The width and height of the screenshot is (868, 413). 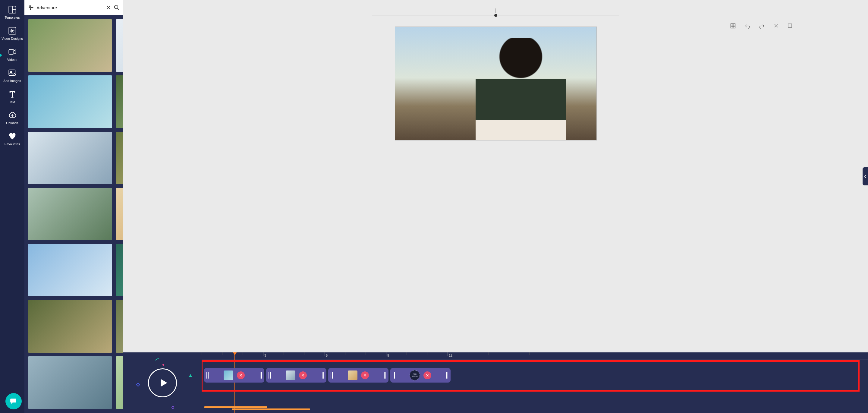 What do you see at coordinates (415, 375) in the screenshot?
I see `add-image-placeholder: ADD IMAGE` at bounding box center [415, 375].